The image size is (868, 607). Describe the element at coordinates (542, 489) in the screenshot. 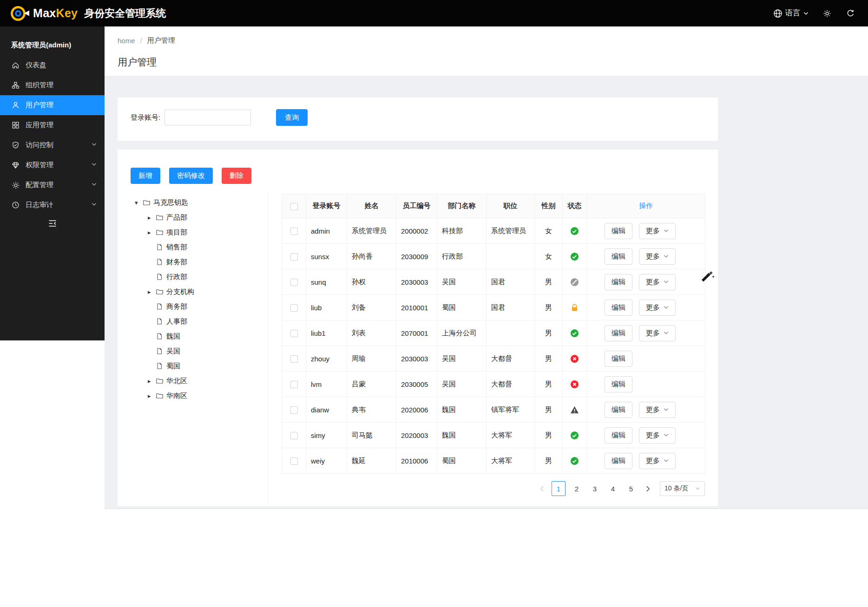

I see `prev-page-button` at that location.